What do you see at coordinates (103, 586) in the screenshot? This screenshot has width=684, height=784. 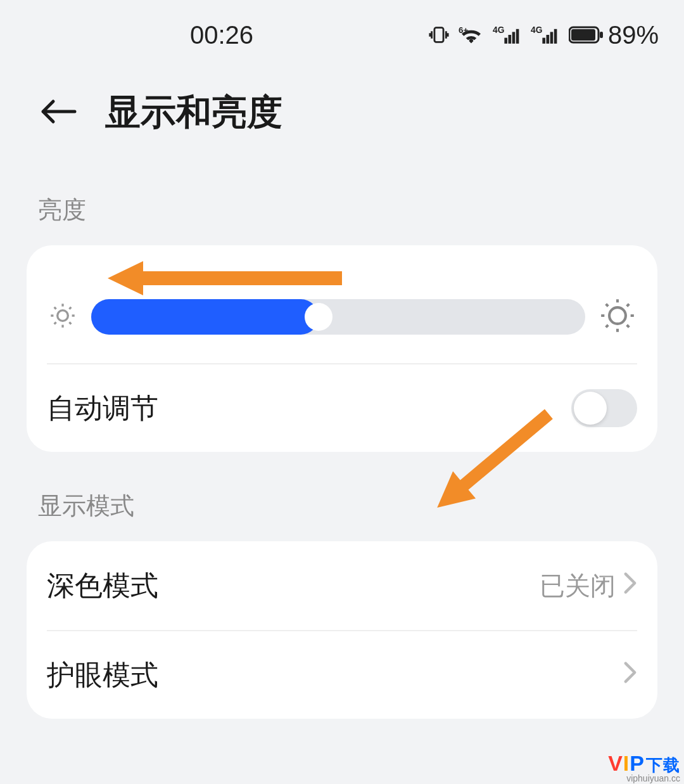 I see `dark-mode-label: 深色模式` at bounding box center [103, 586].